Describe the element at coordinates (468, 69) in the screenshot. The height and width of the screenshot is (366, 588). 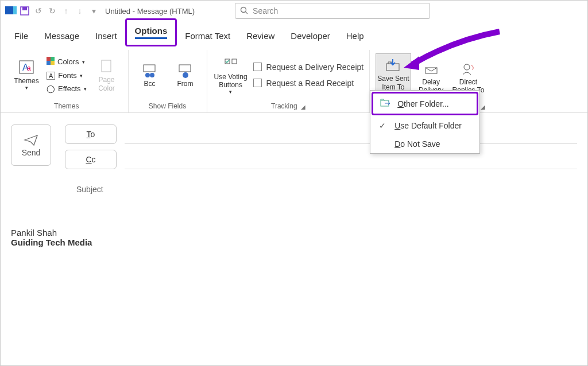
I see `direct-replies-icon` at that location.